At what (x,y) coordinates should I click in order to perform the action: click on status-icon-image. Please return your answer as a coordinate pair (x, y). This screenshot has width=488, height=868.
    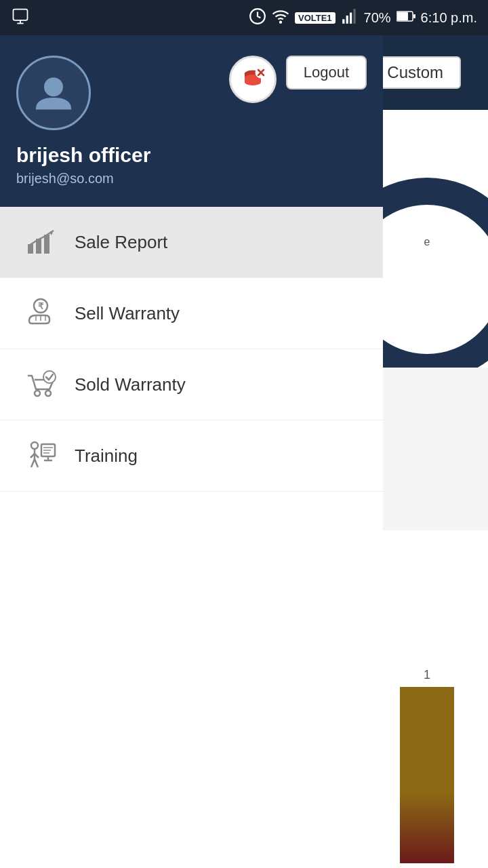
    Looking at the image, I should click on (20, 18).